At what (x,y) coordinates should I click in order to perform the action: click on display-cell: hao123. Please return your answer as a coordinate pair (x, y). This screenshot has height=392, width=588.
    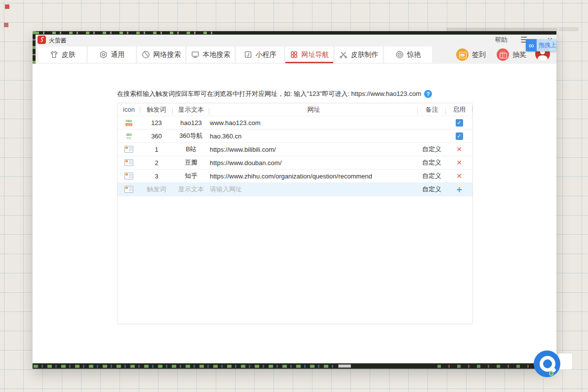
    Looking at the image, I should click on (191, 123).